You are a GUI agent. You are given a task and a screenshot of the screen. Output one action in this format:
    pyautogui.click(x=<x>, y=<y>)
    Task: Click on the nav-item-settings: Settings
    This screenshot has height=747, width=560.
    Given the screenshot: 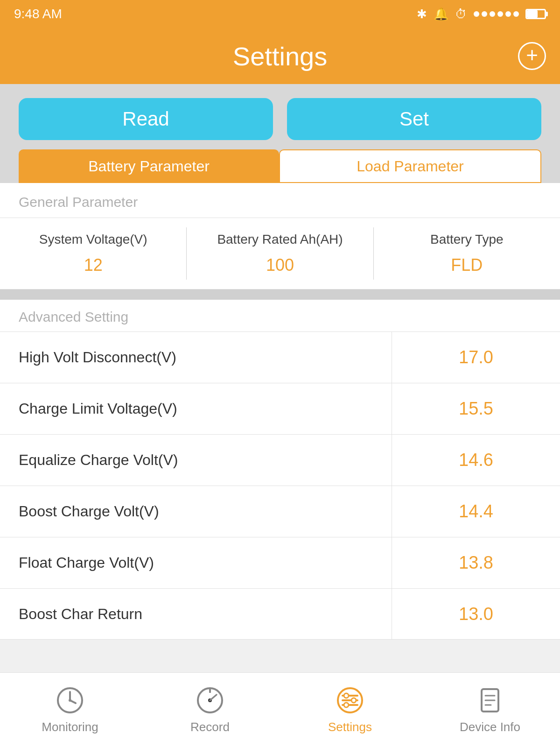 What is the action you would take?
    pyautogui.click(x=350, y=710)
    